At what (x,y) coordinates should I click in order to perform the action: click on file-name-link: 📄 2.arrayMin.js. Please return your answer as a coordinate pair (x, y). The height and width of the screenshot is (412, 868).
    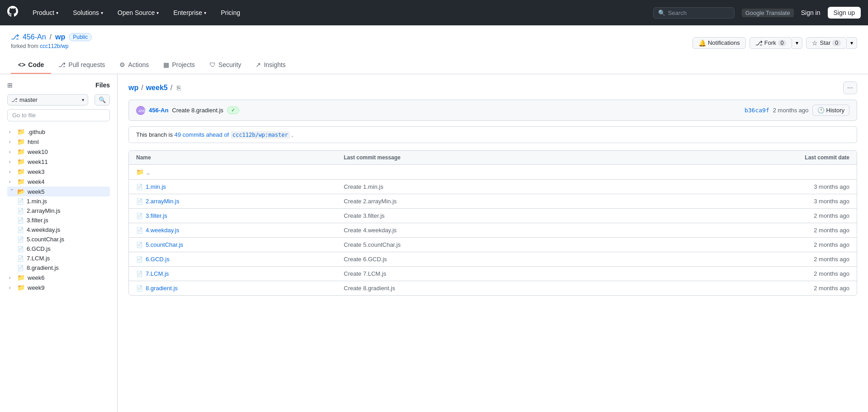
    Looking at the image, I should click on (240, 201).